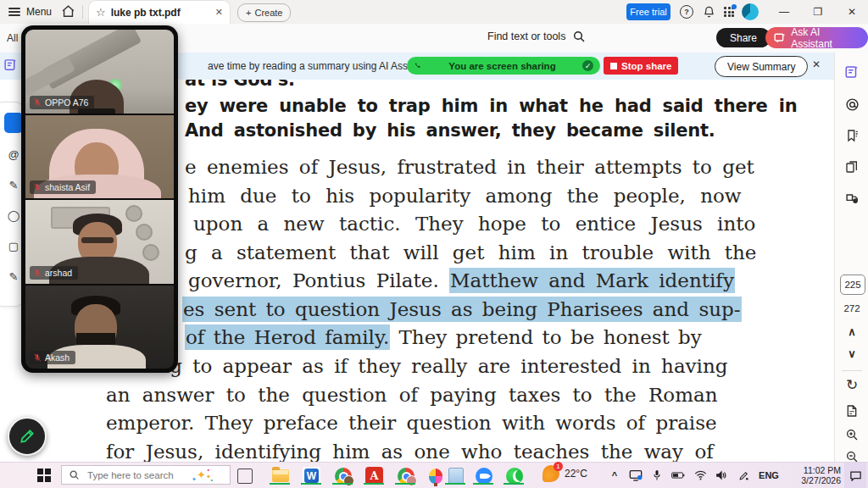  What do you see at coordinates (678, 475) in the screenshot?
I see `battery-tray-icon` at bounding box center [678, 475].